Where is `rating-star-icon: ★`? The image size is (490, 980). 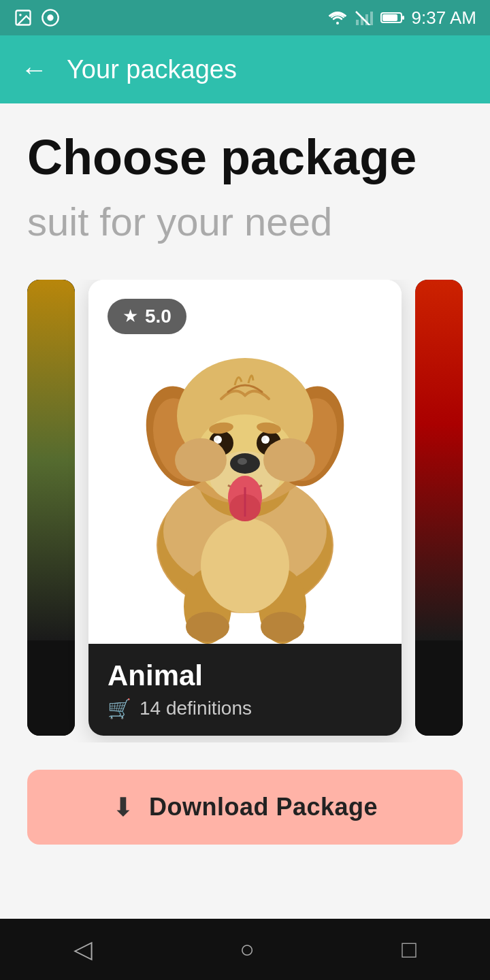
rating-star-icon: ★ is located at coordinates (131, 316).